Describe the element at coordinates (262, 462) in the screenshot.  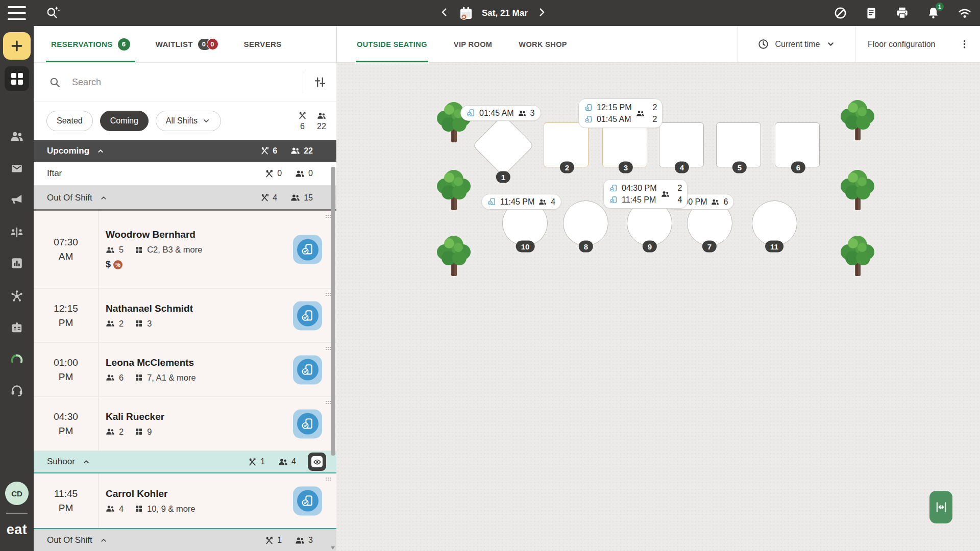
I see `suhoor-covers: 1` at that location.